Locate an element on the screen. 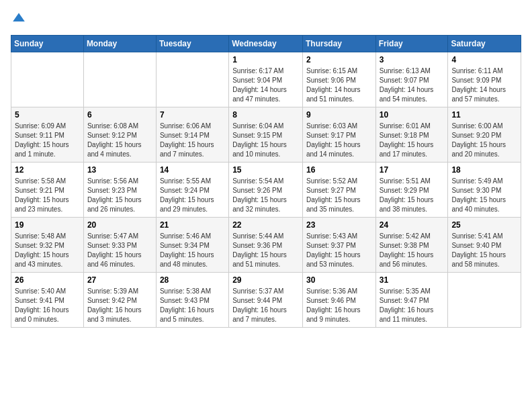  day-number: 4 is located at coordinates (484, 60).